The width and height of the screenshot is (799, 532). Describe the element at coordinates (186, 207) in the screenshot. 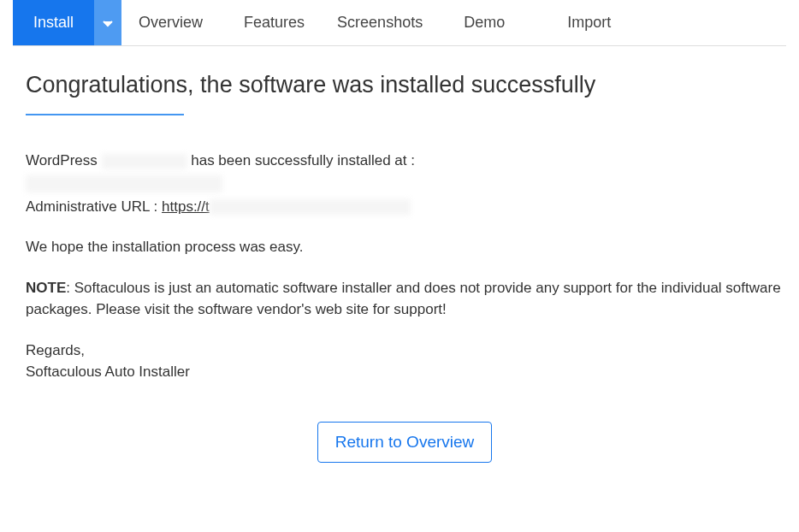

I see `admin-url-visible: https://t` at that location.